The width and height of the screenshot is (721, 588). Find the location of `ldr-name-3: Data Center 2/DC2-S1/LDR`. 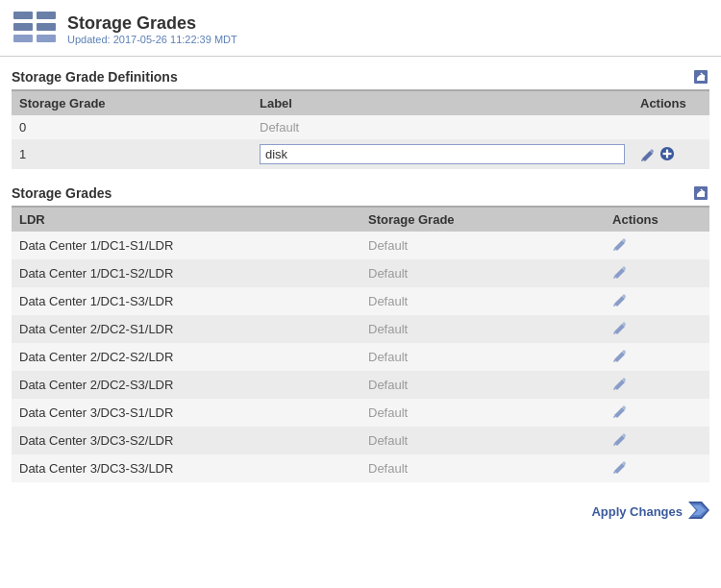

ldr-name-3: Data Center 2/DC2-S1/LDR is located at coordinates (186, 329).